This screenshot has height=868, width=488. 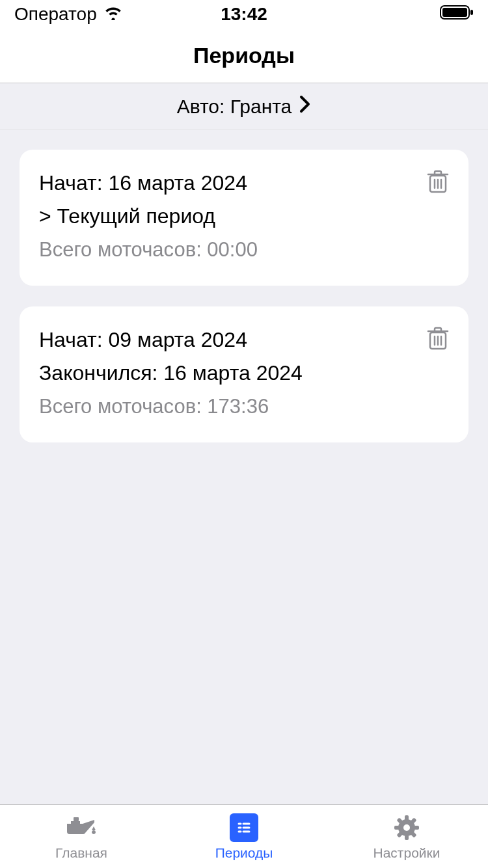 What do you see at coordinates (228, 183) in the screenshot?
I see `period-started: Начат: 16 марта 2024` at bounding box center [228, 183].